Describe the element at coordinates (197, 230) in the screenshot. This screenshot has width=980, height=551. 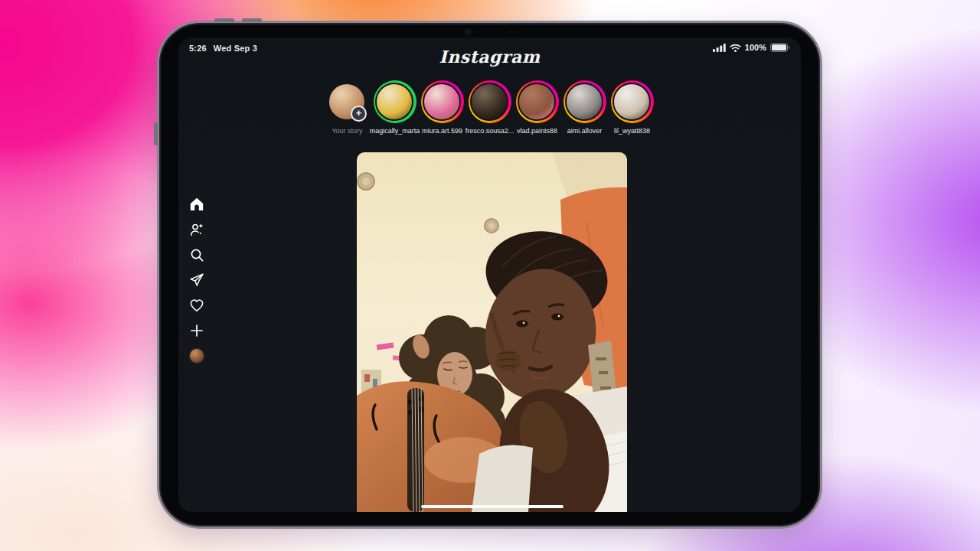
I see `sidebar-item-friends` at that location.